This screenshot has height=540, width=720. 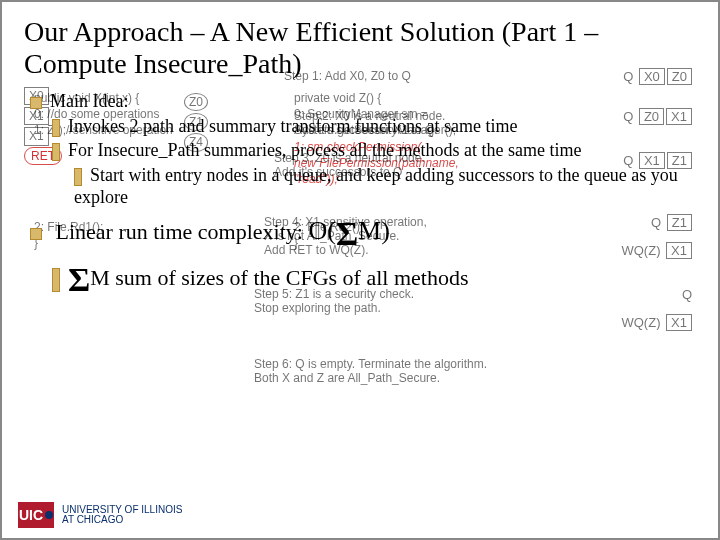 What do you see at coordinates (374, 230) in the screenshot?
I see `big-o-m: M)` at bounding box center [374, 230].